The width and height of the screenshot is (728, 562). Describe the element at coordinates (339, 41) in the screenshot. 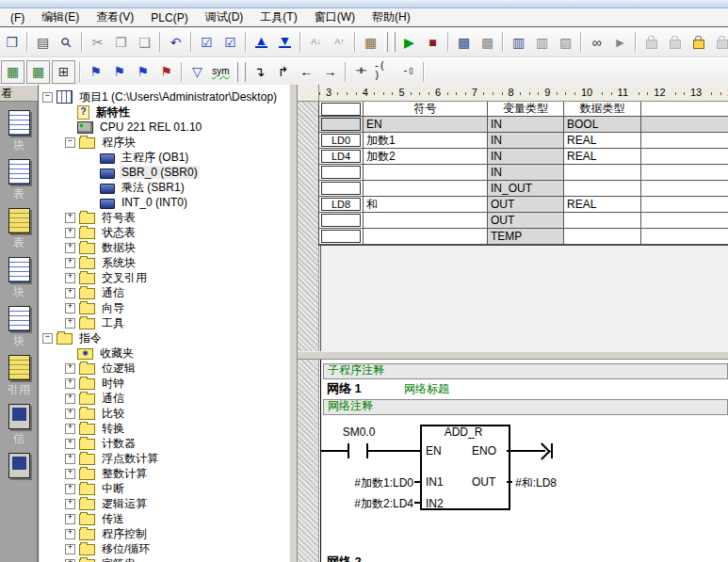

I see `sort-ascending-button: A↑` at that location.